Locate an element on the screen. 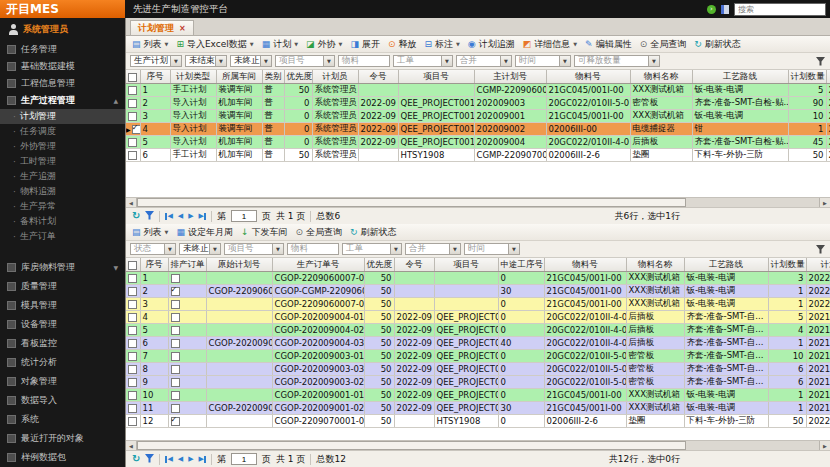 The image size is (830, 467). sidebar-item-production-exception: ·生产异常 is located at coordinates (62, 206).